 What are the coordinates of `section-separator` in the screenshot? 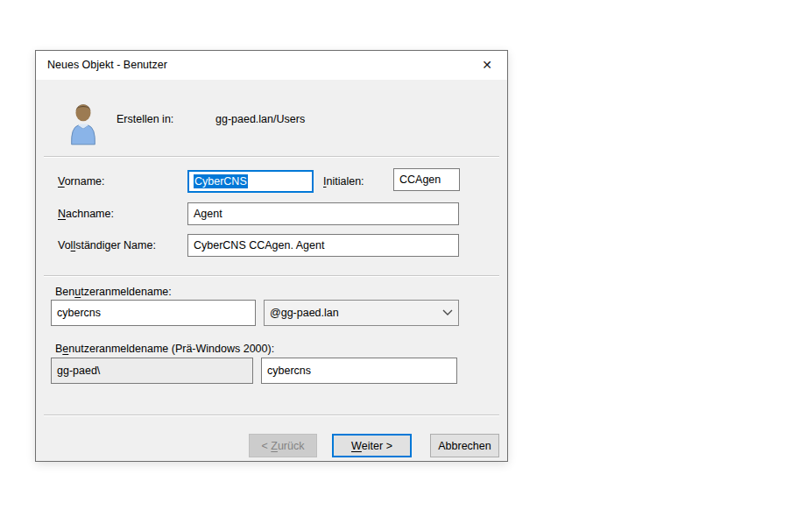 It's located at (272, 276).